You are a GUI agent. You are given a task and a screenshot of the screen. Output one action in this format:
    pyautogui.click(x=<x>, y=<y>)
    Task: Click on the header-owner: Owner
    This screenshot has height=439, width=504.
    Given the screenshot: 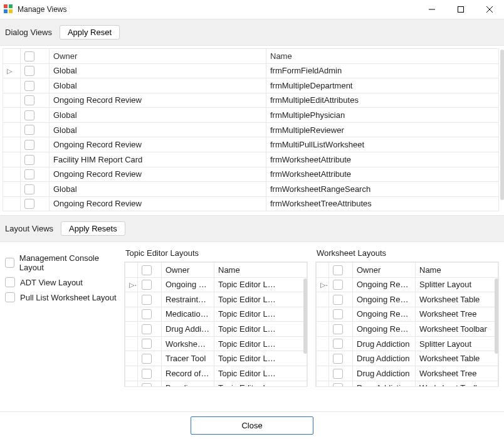 What is the action you would take?
    pyautogui.click(x=158, y=56)
    